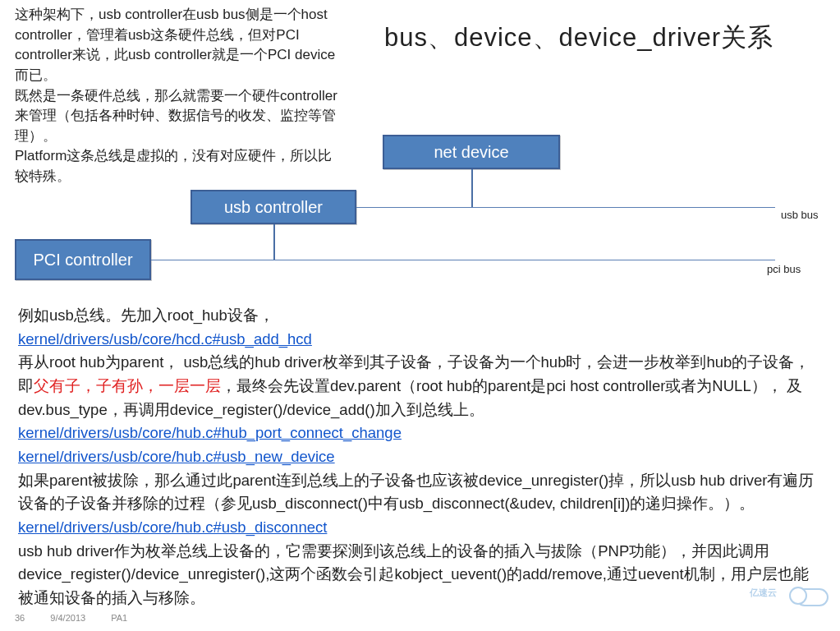 Image resolution: width=840 pixels, height=631 pixels. Describe the element at coordinates (566, 207) in the screenshot. I see `usb-bus-line` at that location.